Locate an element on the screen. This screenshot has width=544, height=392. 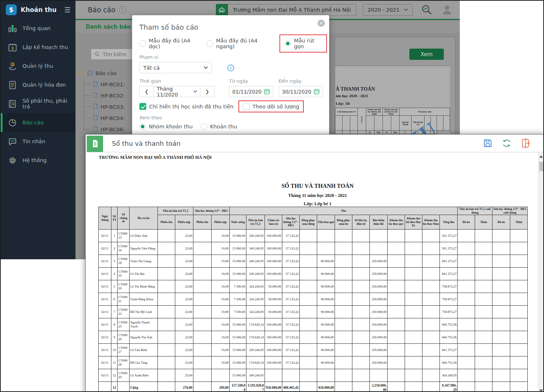
export-close-icon is located at coordinates (525, 143).